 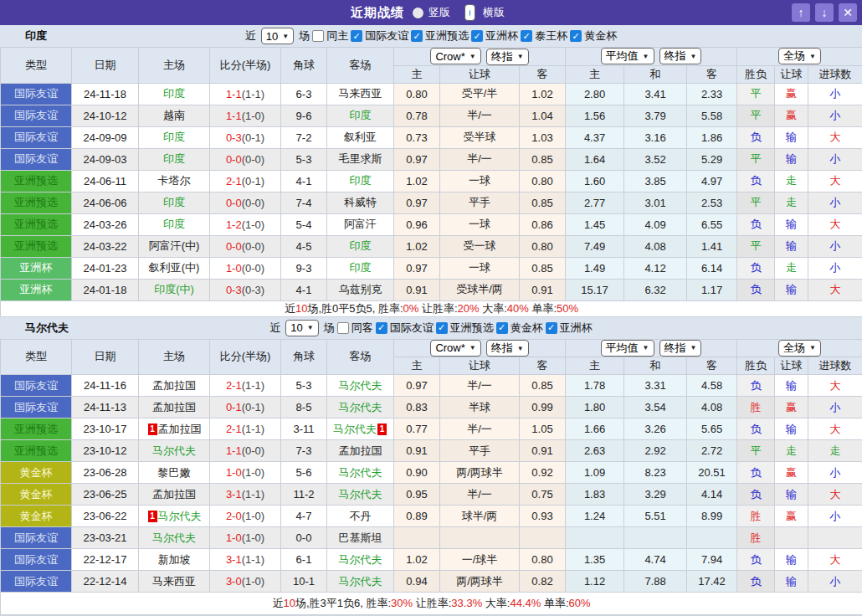 I want to click on avg-home-odds: 2.80, so click(x=595, y=94).